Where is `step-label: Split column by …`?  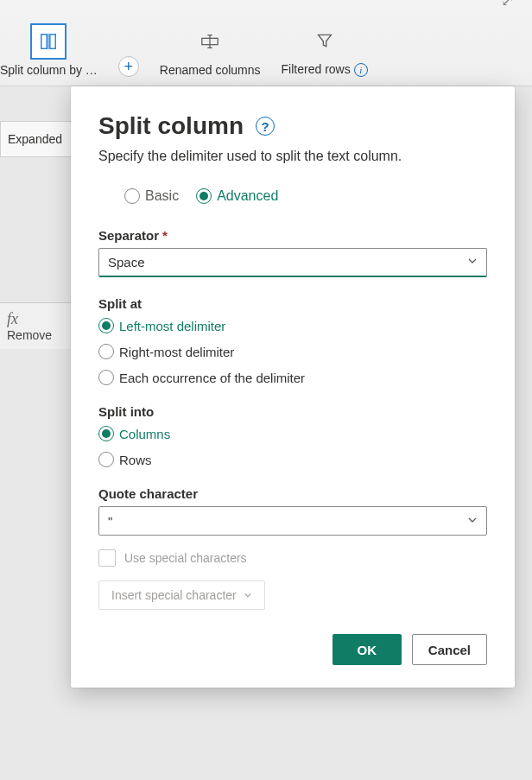
step-label: Split column by … is located at coordinates (48, 70).